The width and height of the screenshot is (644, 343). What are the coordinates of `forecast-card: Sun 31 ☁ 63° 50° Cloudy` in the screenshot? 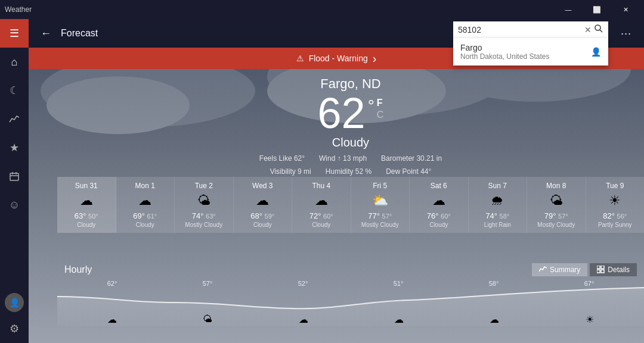 It's located at (87, 205).